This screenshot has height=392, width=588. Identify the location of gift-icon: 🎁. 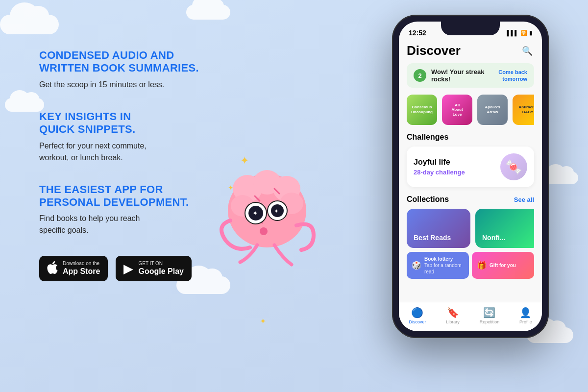
(482, 266).